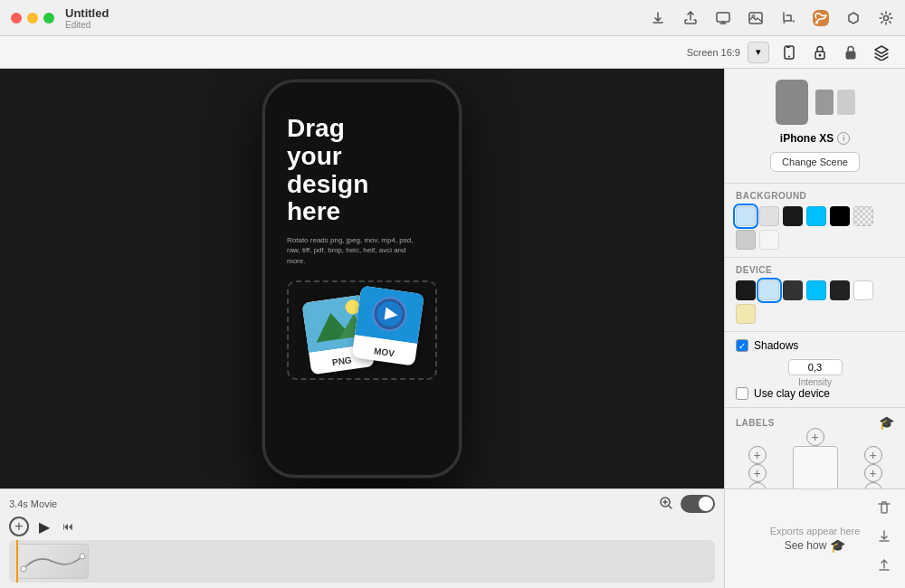  Describe the element at coordinates (756, 18) in the screenshot. I see `image-icon` at that location.